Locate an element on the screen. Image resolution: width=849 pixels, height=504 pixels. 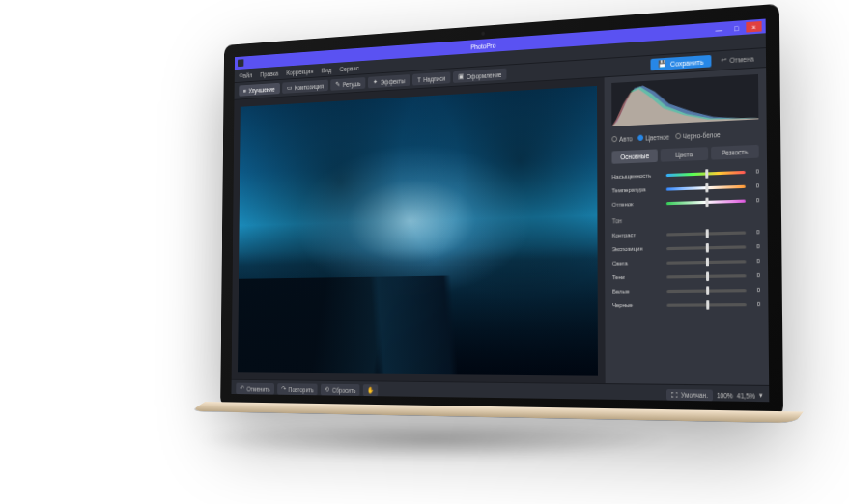
fit-button: ⛶Умолчан. is located at coordinates (690, 394).